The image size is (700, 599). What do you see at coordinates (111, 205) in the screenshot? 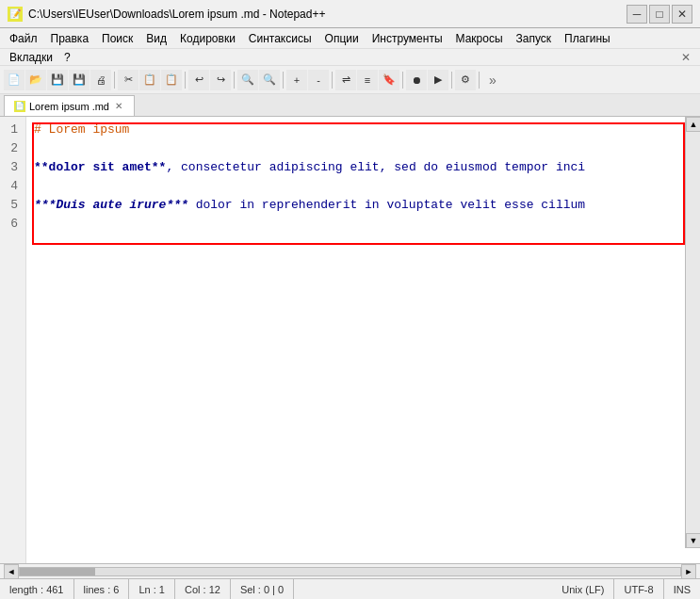
I see `line5-bolditalic: ***Duis aute irure***` at bounding box center [111, 205].